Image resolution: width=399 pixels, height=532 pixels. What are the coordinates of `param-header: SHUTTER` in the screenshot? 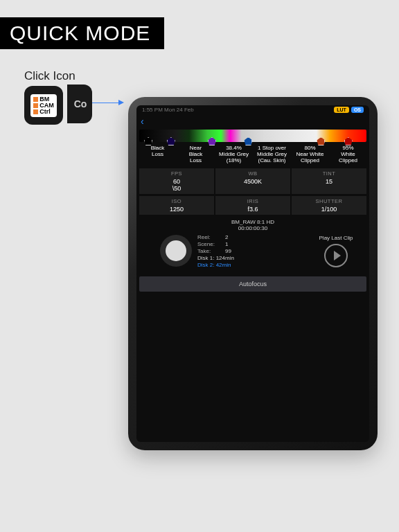 It's located at (329, 201).